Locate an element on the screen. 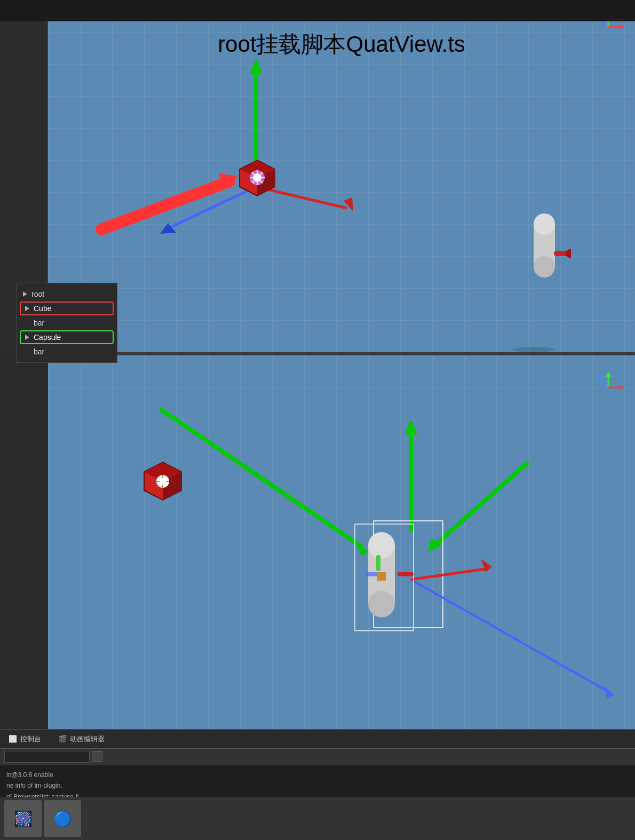 The width and height of the screenshot is (635, 840). hierarchy-root: root is located at coordinates (67, 294).